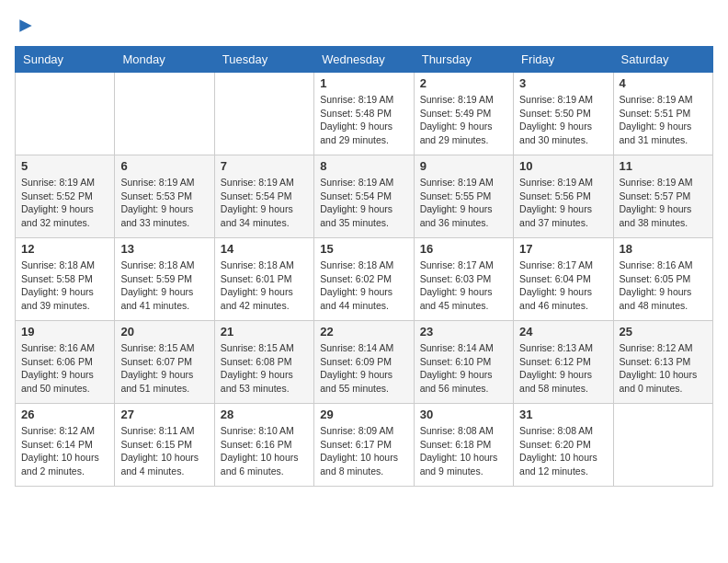  I want to click on day-number: 10, so click(563, 166).